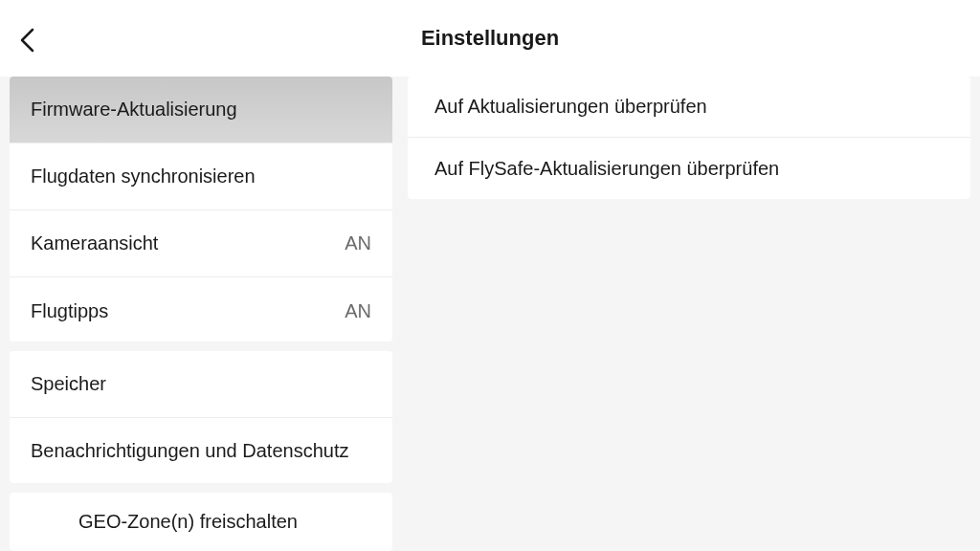  Describe the element at coordinates (134, 109) in the screenshot. I see `sidebar-item-label: Firmware-Aktualisierung` at that location.